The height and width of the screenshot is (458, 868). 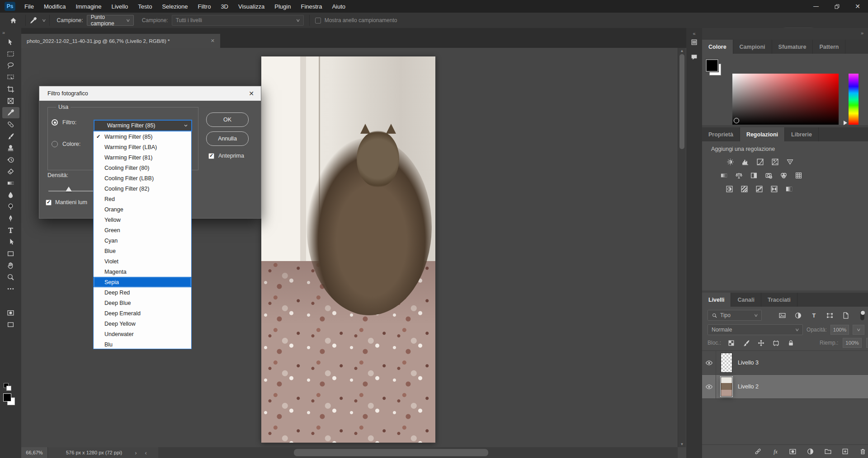 I want to click on foreground-color-swatch, so click(x=7, y=397).